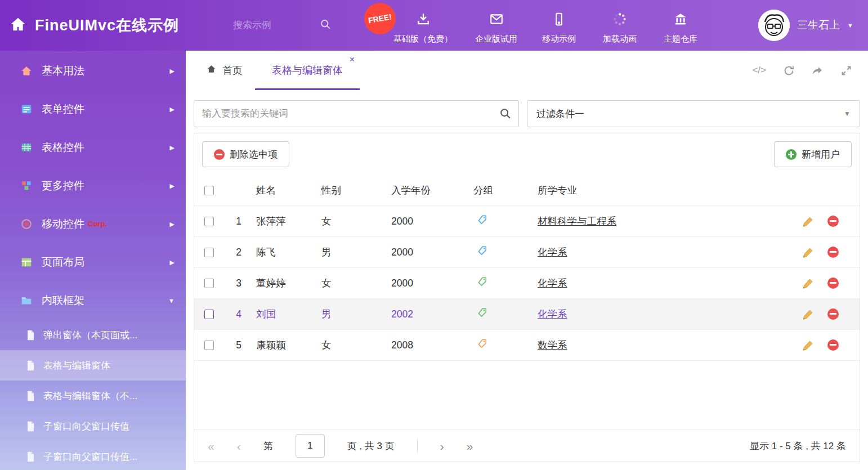 The width and height of the screenshot is (868, 470). I want to click on col-major: 所学专业, so click(670, 190).